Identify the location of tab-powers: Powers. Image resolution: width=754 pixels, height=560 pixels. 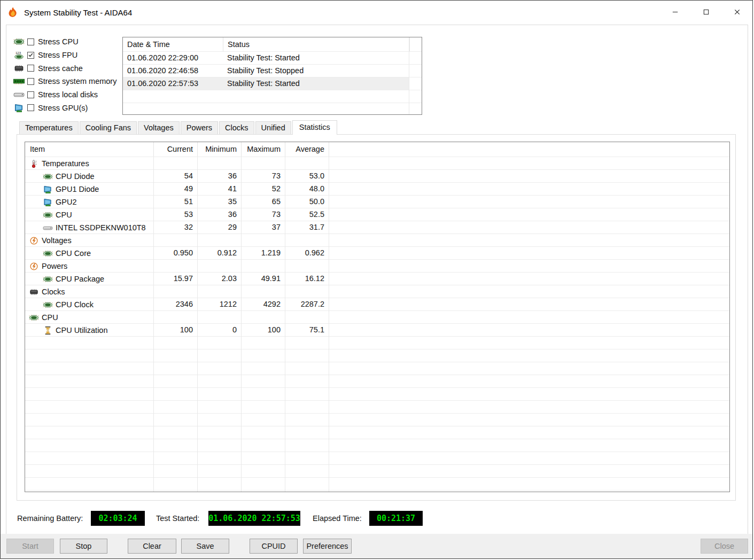
(199, 128).